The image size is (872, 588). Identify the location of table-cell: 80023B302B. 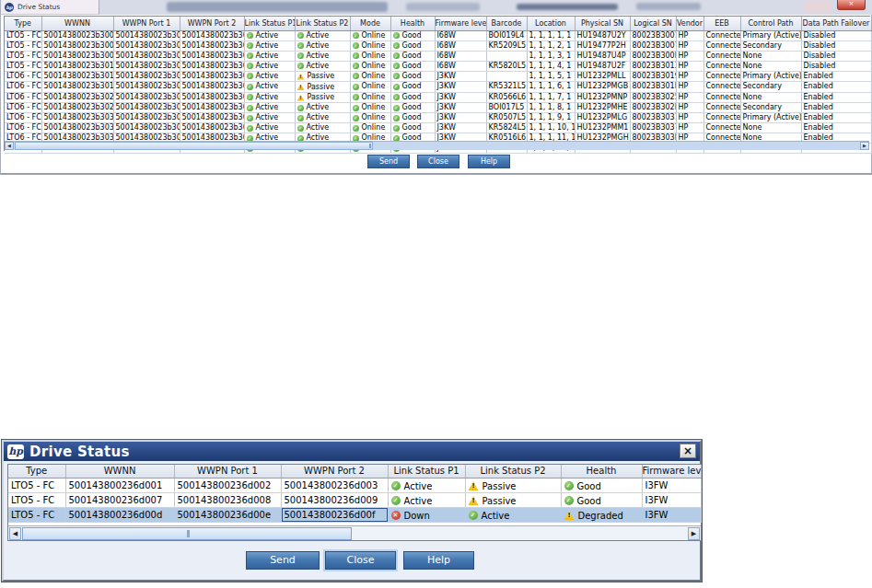
(653, 109).